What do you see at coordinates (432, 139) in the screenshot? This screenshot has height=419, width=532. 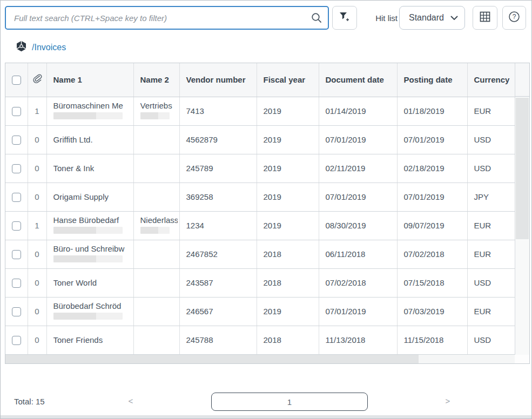 I see `posting-date-cell: 07/01/2019` at bounding box center [432, 139].